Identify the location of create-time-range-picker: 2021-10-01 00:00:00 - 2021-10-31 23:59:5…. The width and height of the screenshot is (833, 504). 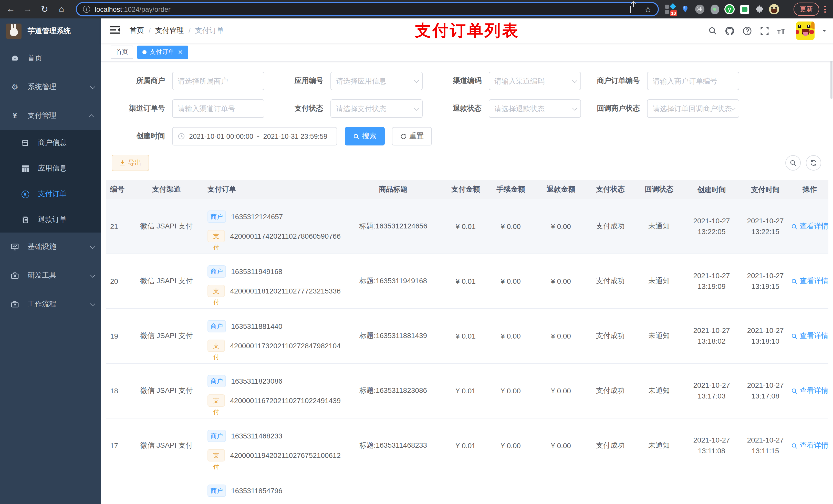
(255, 136).